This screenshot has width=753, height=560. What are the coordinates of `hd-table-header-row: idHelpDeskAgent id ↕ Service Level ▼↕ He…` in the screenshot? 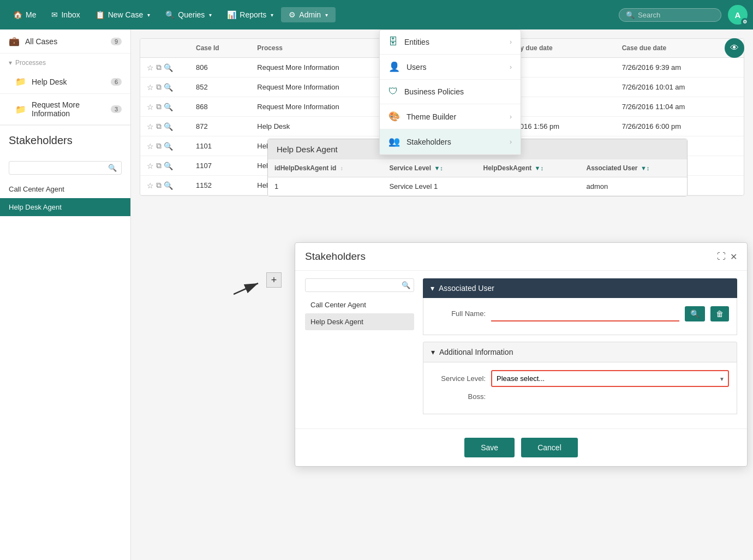 It's located at (477, 168).